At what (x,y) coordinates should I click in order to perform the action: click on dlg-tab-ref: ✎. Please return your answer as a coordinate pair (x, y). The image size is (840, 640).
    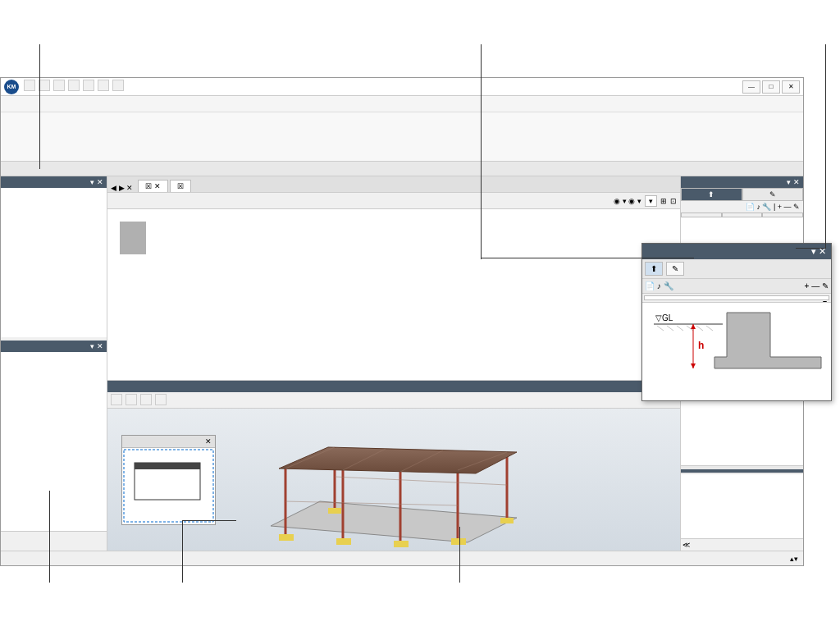
    Looking at the image, I should click on (675, 269).